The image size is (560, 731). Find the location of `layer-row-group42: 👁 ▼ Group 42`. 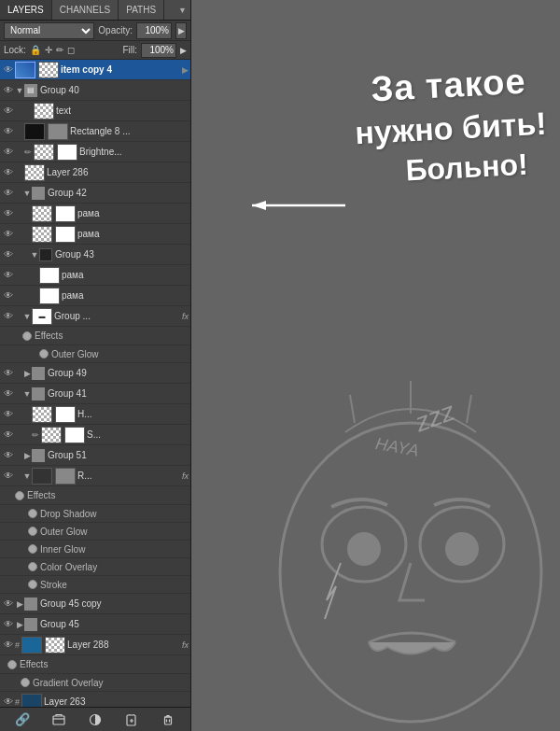

layer-row-group42: 👁 ▼ Group 42 is located at coordinates (95, 193).